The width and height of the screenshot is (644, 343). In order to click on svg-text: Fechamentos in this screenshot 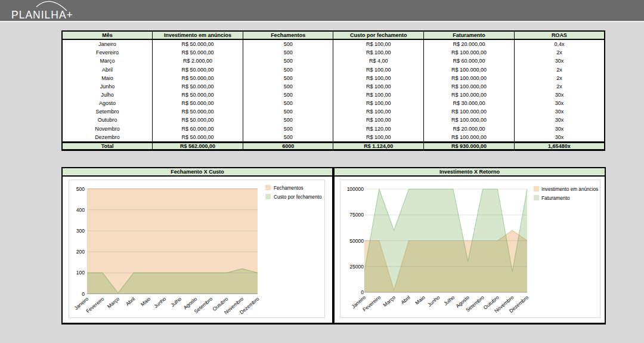, I will do `click(289, 189)`.